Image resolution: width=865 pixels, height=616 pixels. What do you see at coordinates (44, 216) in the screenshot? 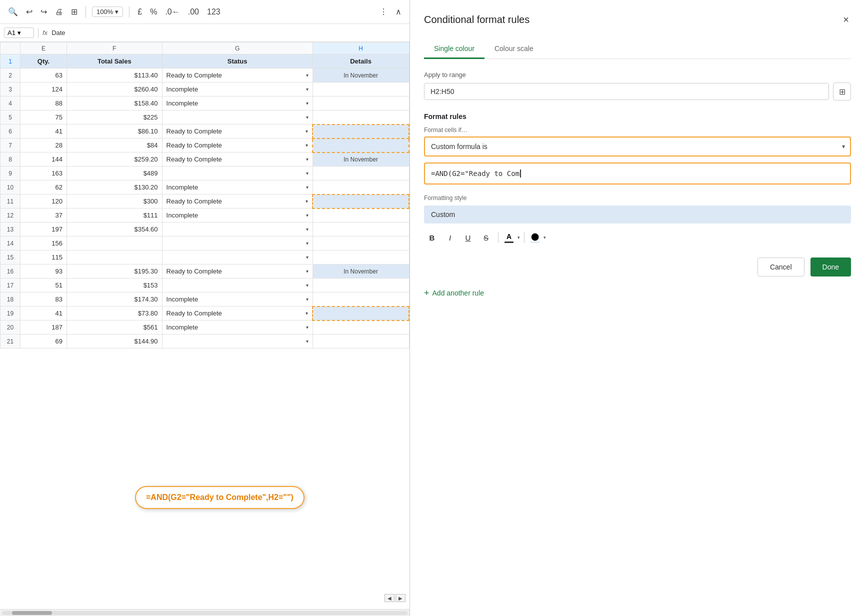
I see `qty-cell: 37` at bounding box center [44, 216].